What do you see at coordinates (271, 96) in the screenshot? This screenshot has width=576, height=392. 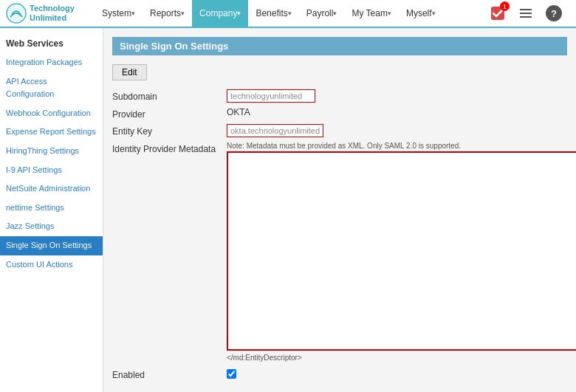 I see `subdomain-input: technologyunlimited` at bounding box center [271, 96].